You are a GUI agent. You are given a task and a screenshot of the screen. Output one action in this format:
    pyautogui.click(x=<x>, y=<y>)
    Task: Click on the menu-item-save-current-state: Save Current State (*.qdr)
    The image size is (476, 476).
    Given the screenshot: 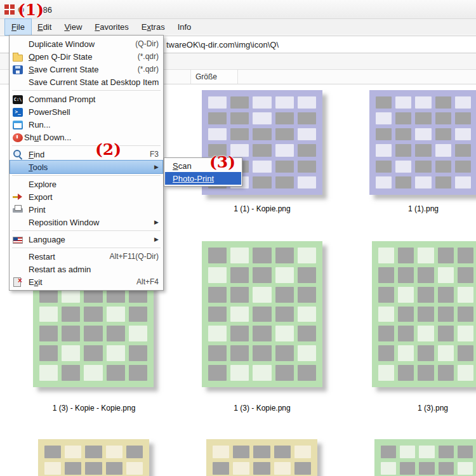 What is the action you would take?
    pyautogui.click(x=86, y=69)
    